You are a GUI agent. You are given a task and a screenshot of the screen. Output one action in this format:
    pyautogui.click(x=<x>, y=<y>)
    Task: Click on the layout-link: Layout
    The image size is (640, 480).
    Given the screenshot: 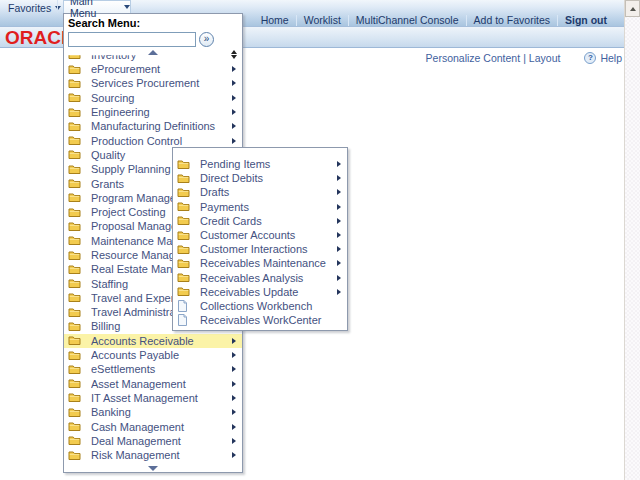 What is the action you would take?
    pyautogui.click(x=545, y=58)
    